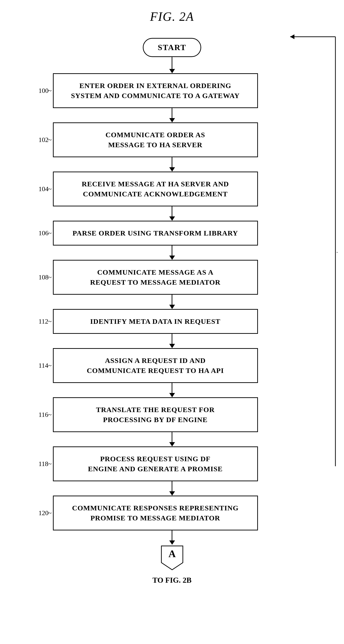 The height and width of the screenshot is (644, 344). I want to click on to-fig-label: TO FIG. 2B, so click(172, 580).